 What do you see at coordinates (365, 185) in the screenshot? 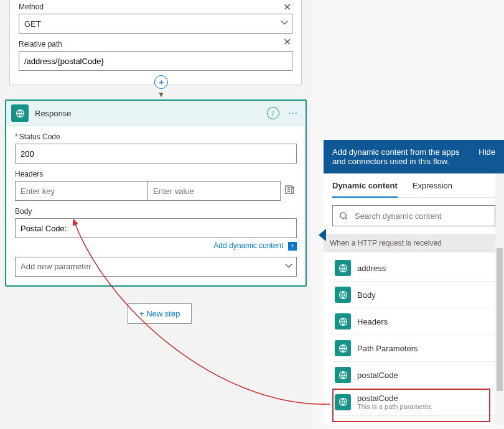
I see `tab-dynamic-content: Dynamic content` at bounding box center [365, 185].